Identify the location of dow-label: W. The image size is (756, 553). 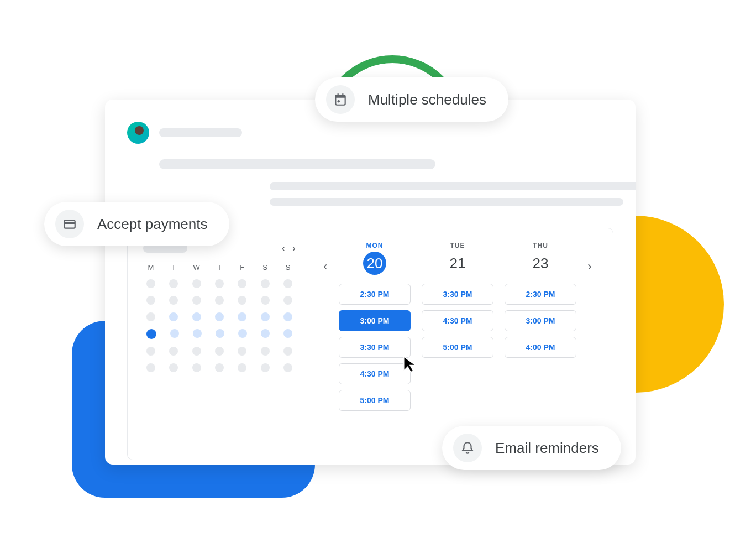
(197, 268).